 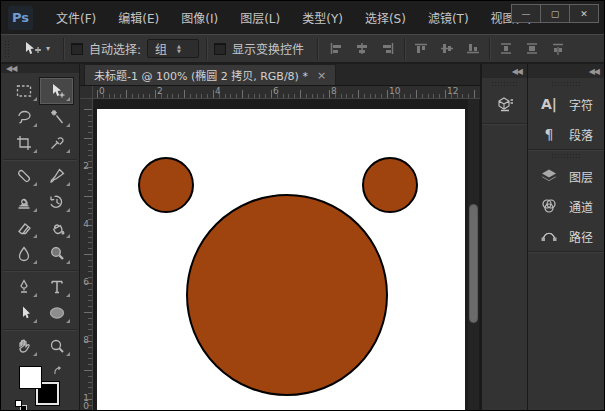 What do you see at coordinates (322, 18) in the screenshot?
I see `menu-type: 类型(Y)` at bounding box center [322, 18].